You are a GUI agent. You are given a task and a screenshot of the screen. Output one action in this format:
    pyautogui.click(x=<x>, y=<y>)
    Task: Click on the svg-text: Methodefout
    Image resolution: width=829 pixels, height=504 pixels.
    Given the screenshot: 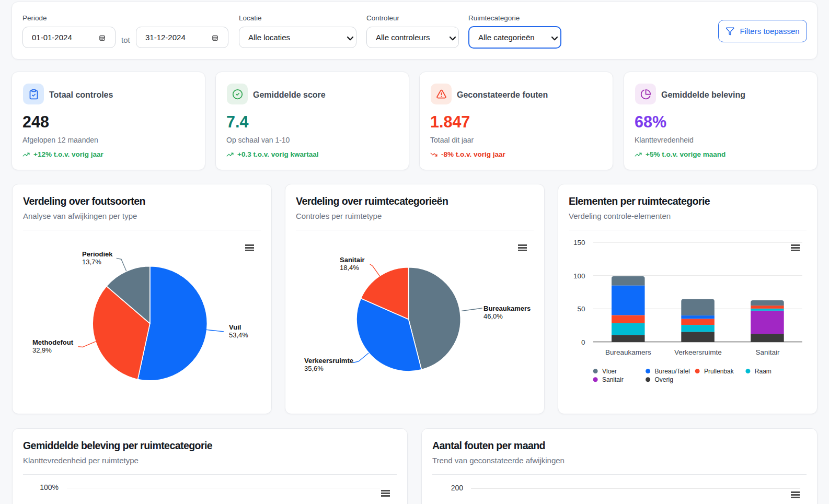 What is the action you would take?
    pyautogui.click(x=53, y=343)
    